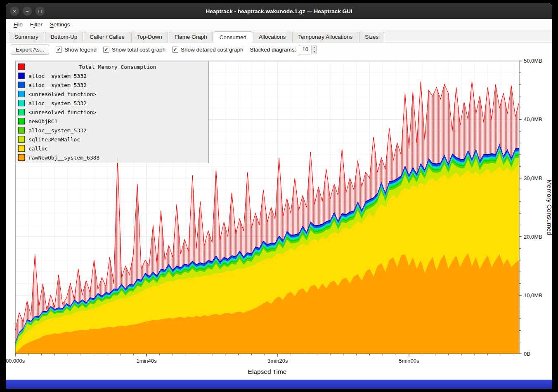  Describe the element at coordinates (212, 49) in the screenshot. I see `checkbox-label: Show detailed cost graph` at that location.